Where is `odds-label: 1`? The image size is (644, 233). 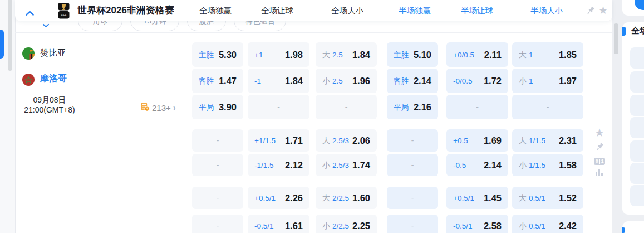 odds-label: 1 is located at coordinates (531, 55).